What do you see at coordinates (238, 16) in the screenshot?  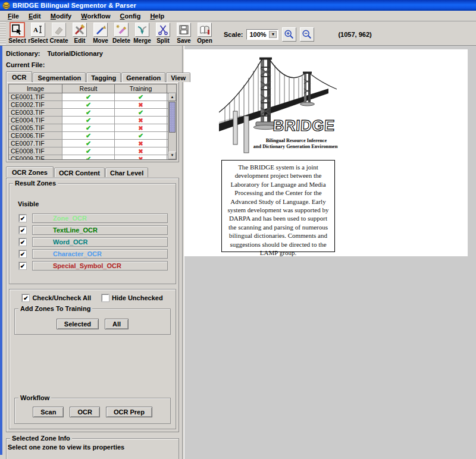 I see `menubar: File Edit Modify Workflow Config Help` at bounding box center [238, 16].